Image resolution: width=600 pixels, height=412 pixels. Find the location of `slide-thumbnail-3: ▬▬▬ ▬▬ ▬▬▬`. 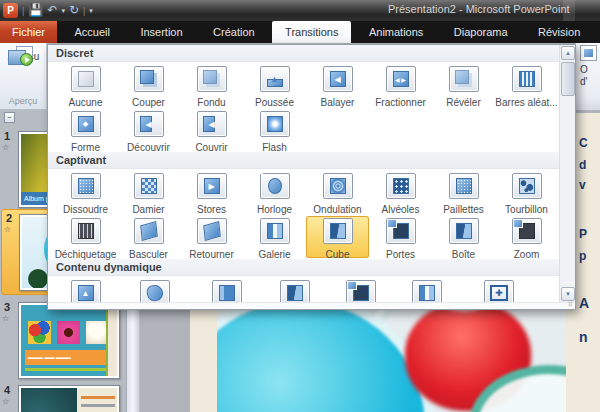

slide-thumbnail-3: ▬▬▬ ▬▬ ▬▬▬ is located at coordinates (69, 340).